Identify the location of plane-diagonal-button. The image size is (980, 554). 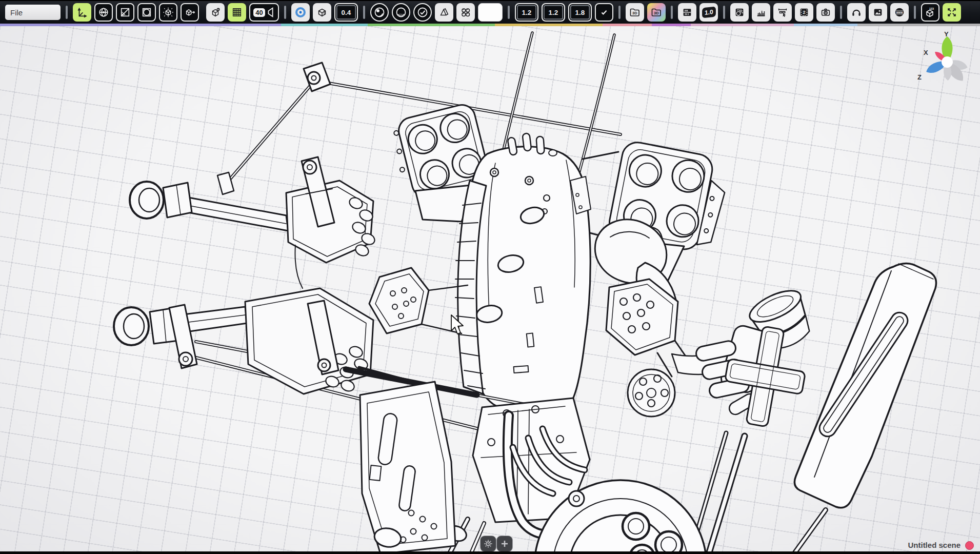
(125, 12).